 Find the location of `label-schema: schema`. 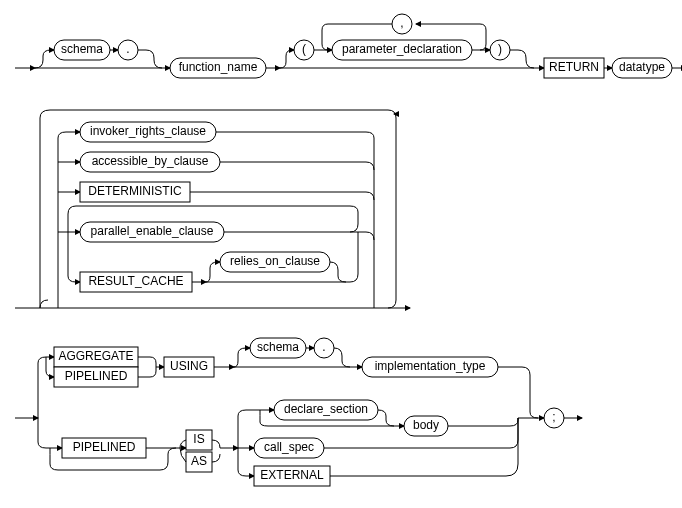

label-schema: schema is located at coordinates (82, 49).